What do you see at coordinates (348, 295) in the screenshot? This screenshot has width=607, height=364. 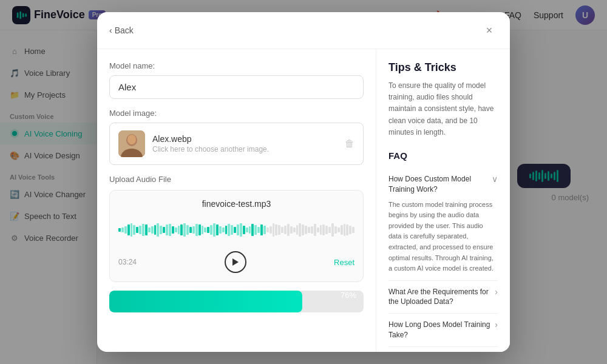 I see `progress-text: 76%` at bounding box center [348, 295].